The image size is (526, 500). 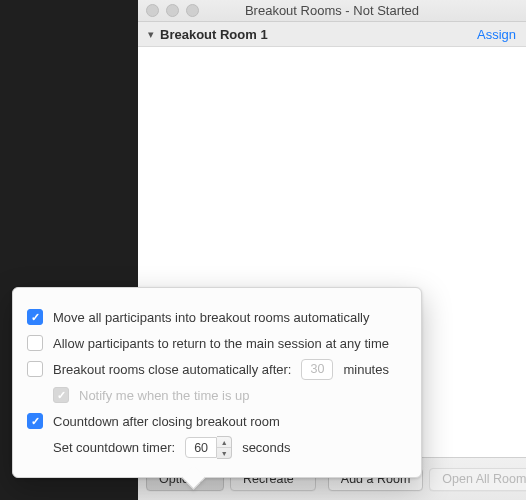 What do you see at coordinates (224, 452) in the screenshot?
I see `stepper-down-icon: ▼` at bounding box center [224, 452].